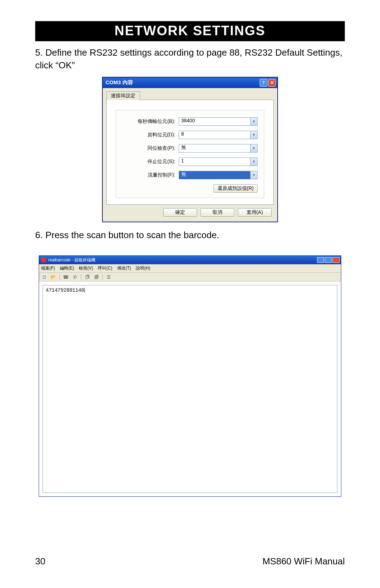  Describe the element at coordinates (96, 277) in the screenshot. I see `receive-icon: 🗐` at that location.